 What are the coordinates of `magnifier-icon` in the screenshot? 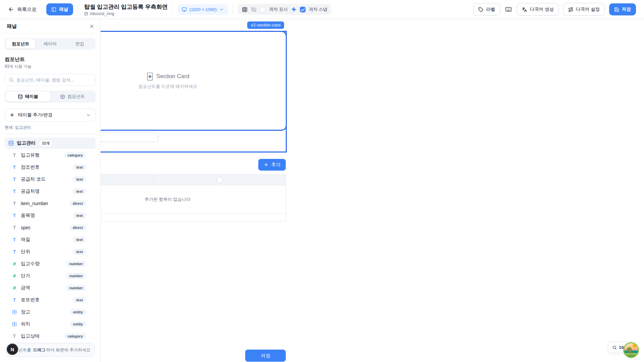 It's located at (614, 348).